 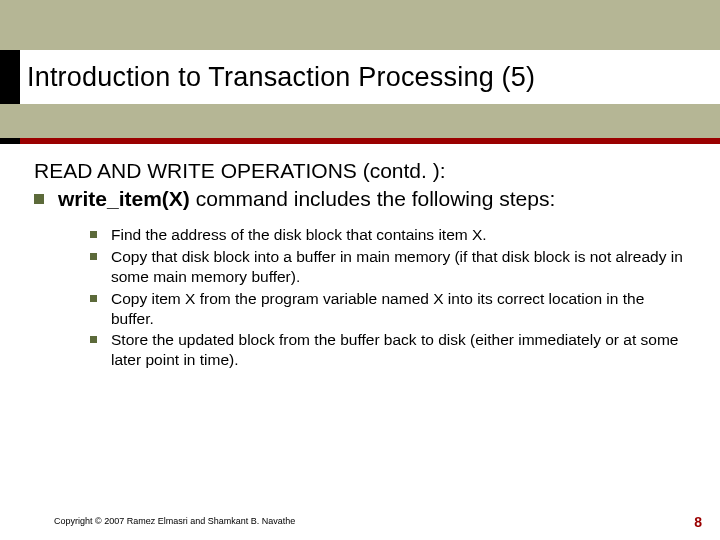 What do you see at coordinates (360, 141) in the screenshot?
I see `accent-row` at bounding box center [360, 141].